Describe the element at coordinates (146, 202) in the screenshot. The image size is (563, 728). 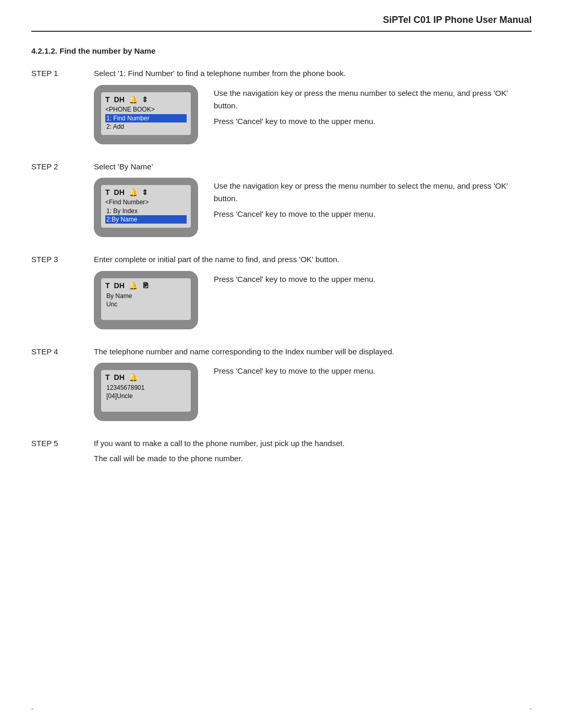
I see `phone-menu-title-2: <Find Number>` at that location.